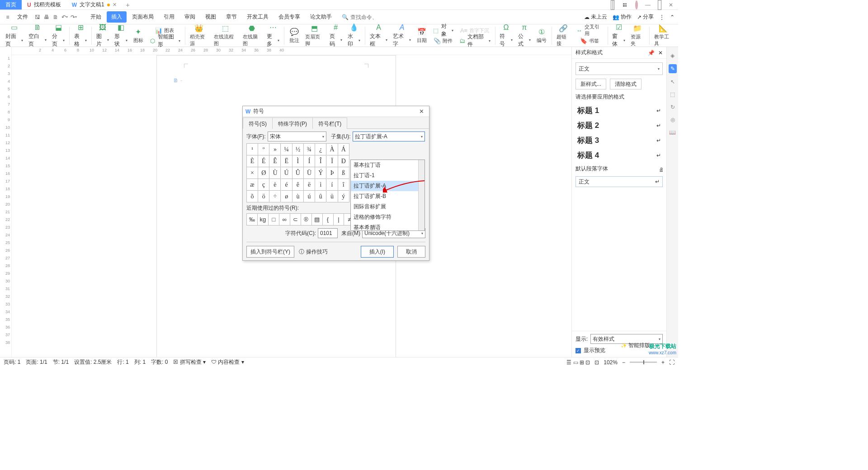 This screenshot has height=470, width=868. What do you see at coordinates (309, 197) in the screenshot?
I see `symbol-cell: ú` at bounding box center [309, 197].